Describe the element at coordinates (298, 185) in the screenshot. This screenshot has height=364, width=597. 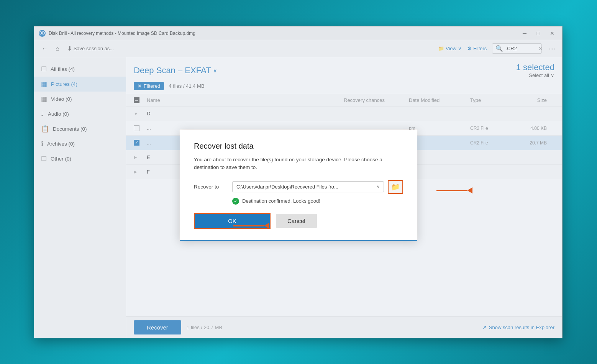
I see `recover-dialog: Recover lost data You are about to recov…` at that location.